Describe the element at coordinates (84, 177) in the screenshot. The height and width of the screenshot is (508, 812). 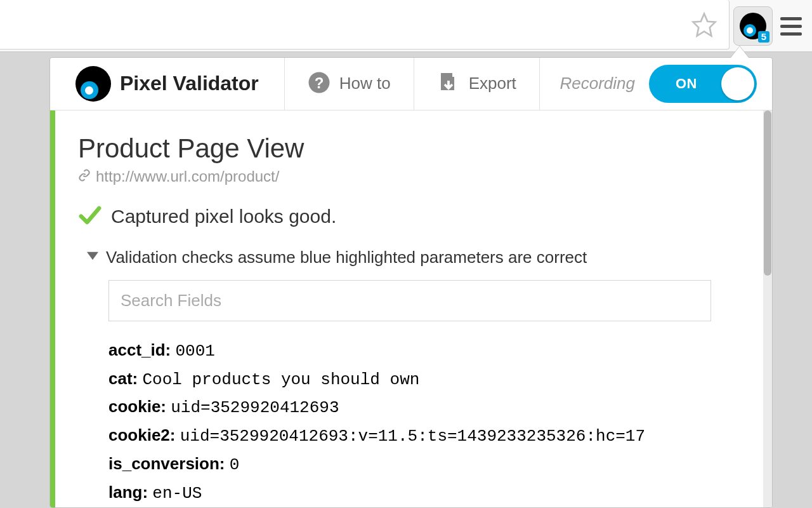
I see `link-icon` at that location.